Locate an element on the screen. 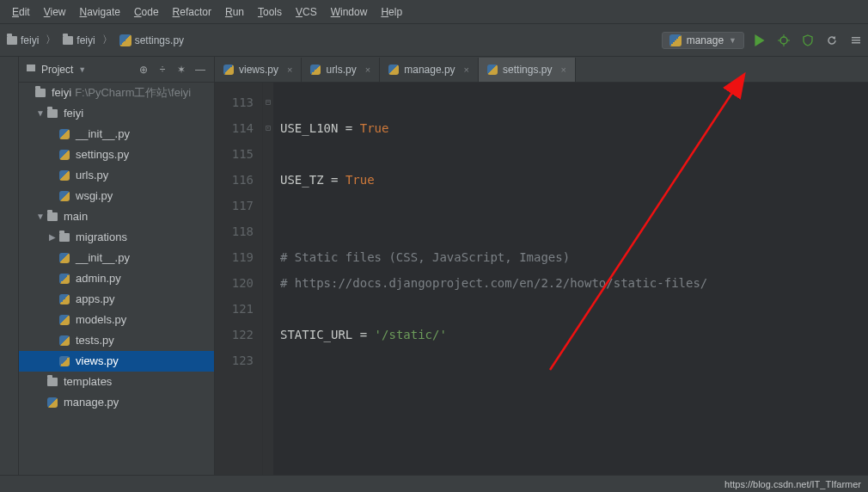 The image size is (868, 492). tree-node-admin-py: admin.py is located at coordinates (117, 279).